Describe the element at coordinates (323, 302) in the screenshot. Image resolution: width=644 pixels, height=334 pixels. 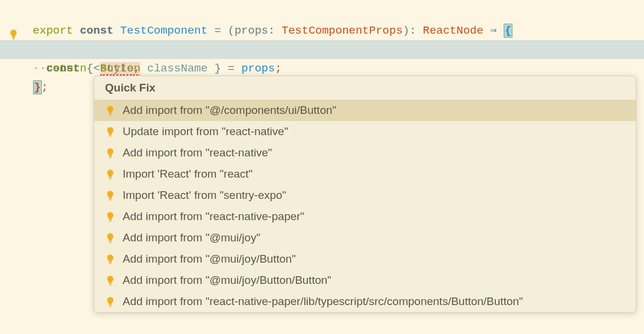
I see `quick-fix-item-label: Add import from "react-native-paper/lib/…` at that location.